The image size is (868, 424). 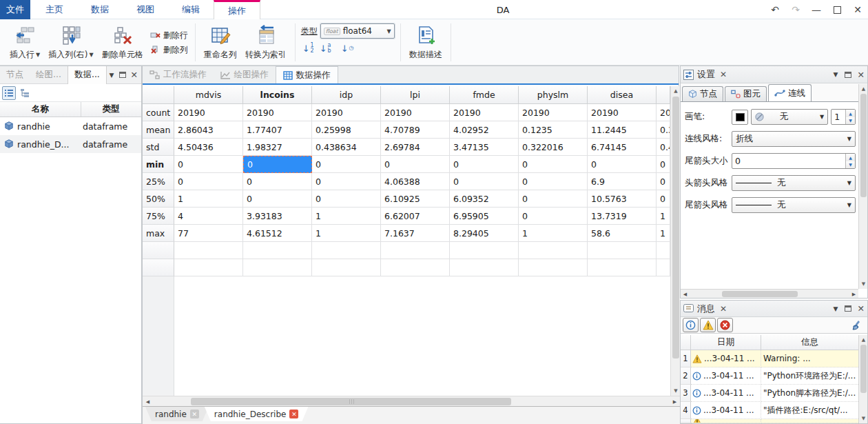 I want to click on cell-physlm-mean: 0.1235, so click(x=553, y=130).